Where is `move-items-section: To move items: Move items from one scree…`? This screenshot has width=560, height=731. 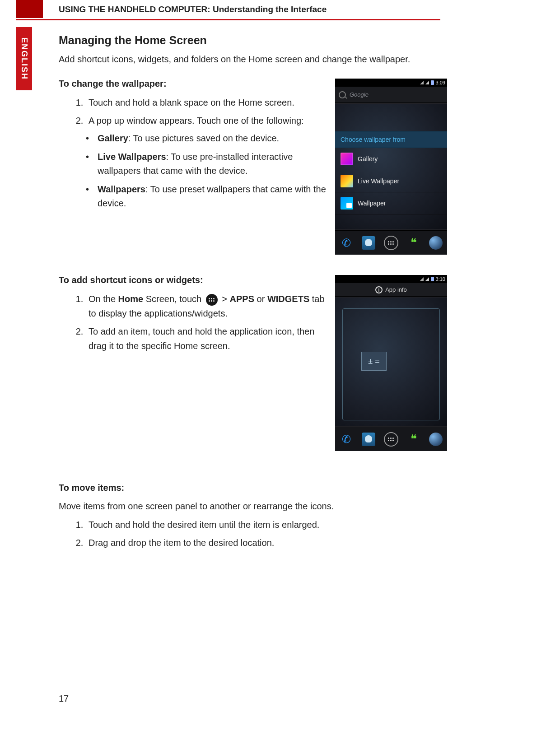 move-items-section: To move items: Move items from one scree… is located at coordinates (253, 517).